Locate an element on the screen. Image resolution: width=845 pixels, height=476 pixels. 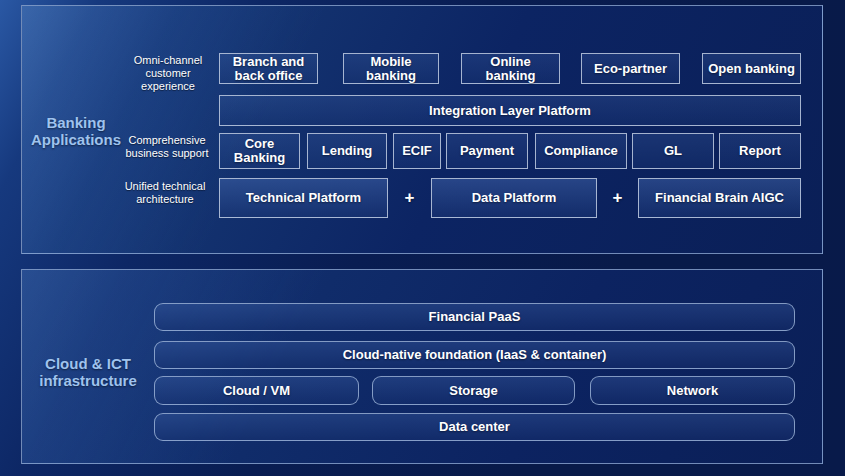
box-open-banking: Open banking is located at coordinates (752, 68).